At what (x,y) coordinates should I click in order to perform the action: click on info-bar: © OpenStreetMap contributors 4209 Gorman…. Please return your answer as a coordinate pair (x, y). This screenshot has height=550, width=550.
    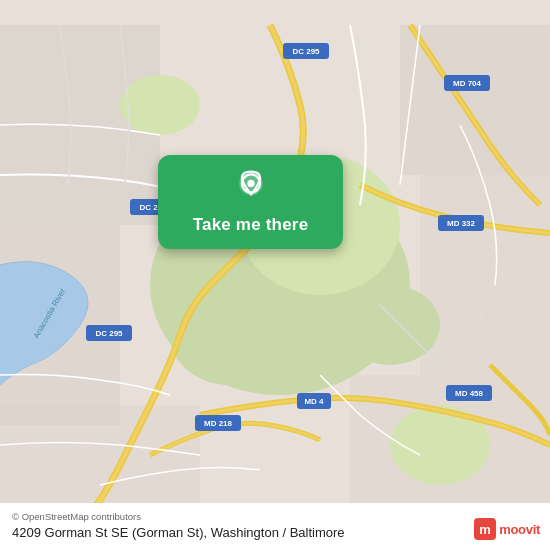
    Looking at the image, I should click on (275, 526).